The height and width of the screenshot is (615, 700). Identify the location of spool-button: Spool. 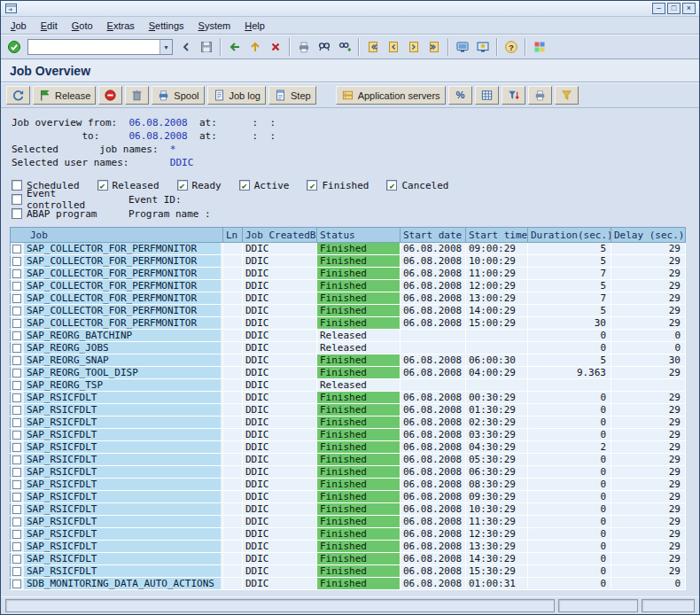
(177, 96).